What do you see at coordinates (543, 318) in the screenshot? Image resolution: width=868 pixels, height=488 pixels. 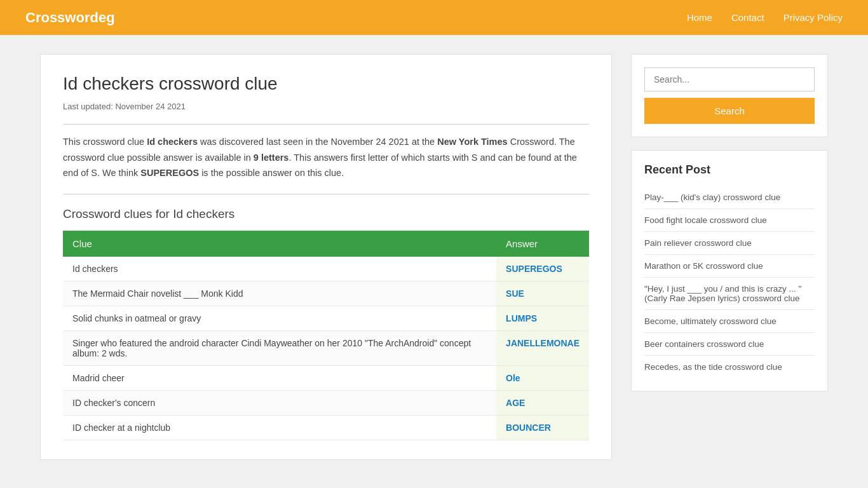 I see `table-cell-answer: LUMPS` at bounding box center [543, 318].